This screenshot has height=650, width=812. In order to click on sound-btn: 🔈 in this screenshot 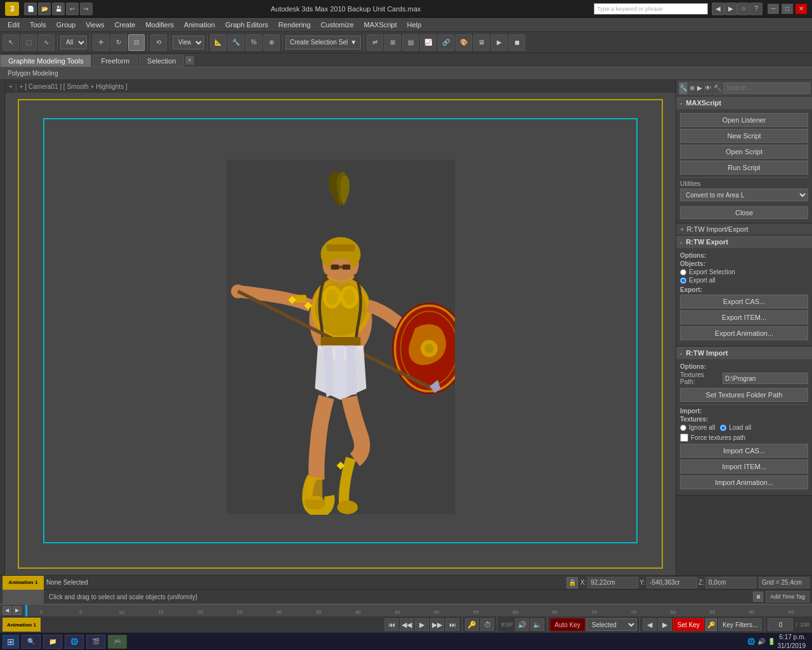, I will do `click(537, 625)`.